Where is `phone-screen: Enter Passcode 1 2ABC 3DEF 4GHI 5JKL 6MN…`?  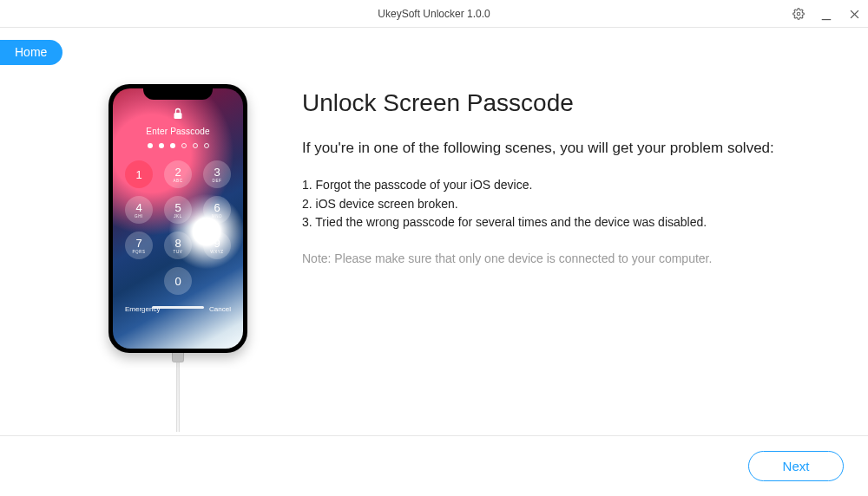 phone-screen: Enter Passcode 1 2ABC 3DEF 4GHI 5JKL 6MN… is located at coordinates (178, 219).